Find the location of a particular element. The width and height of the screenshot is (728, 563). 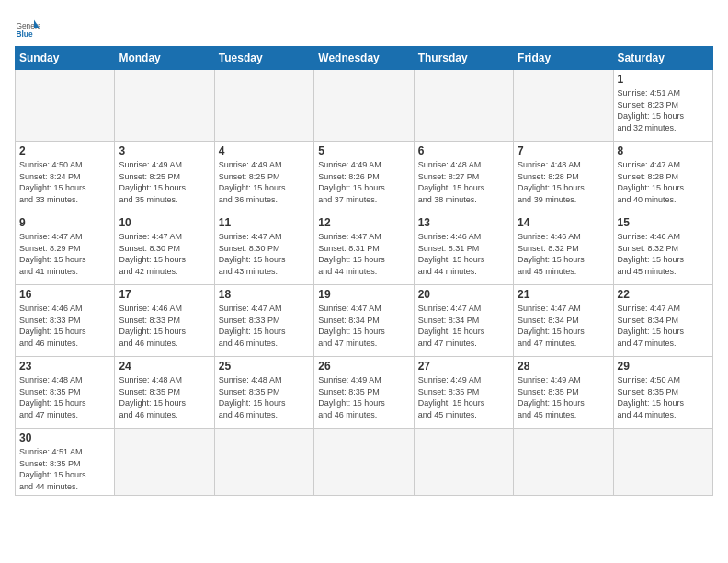

weekday-header-monday: Monday is located at coordinates (165, 59).